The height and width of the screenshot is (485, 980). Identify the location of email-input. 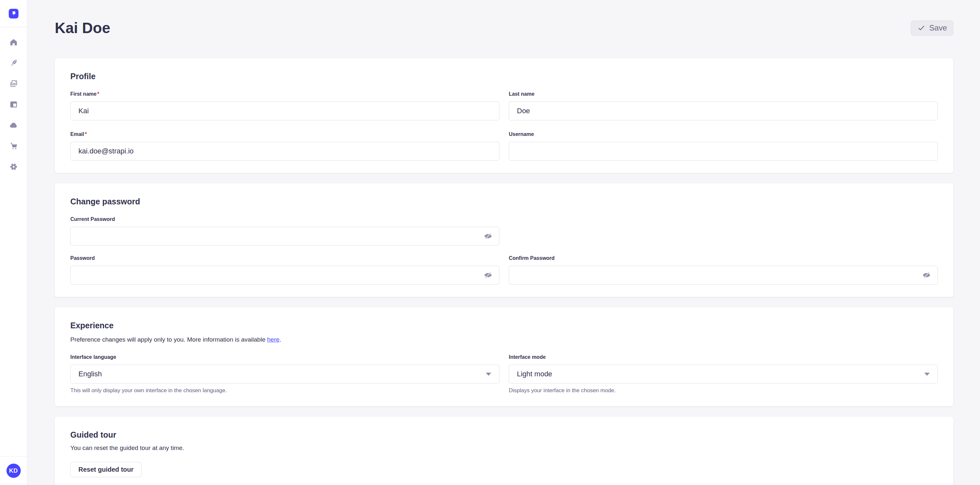
(285, 151).